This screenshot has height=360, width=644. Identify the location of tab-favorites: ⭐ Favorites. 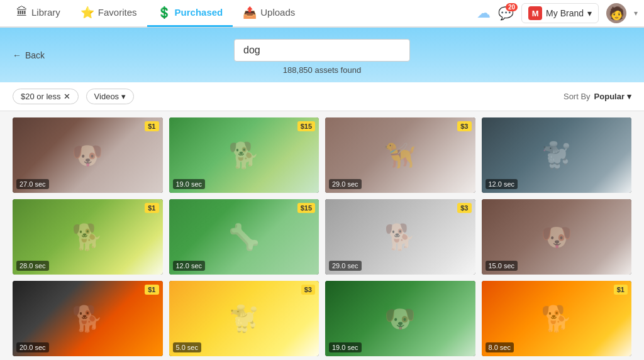
(109, 14).